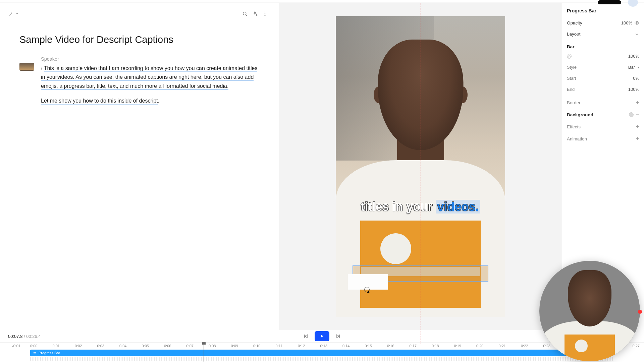 The width and height of the screenshot is (644, 362). What do you see at coordinates (368, 291) in the screenshot?
I see `cursor-icon: ▲` at bounding box center [368, 291].